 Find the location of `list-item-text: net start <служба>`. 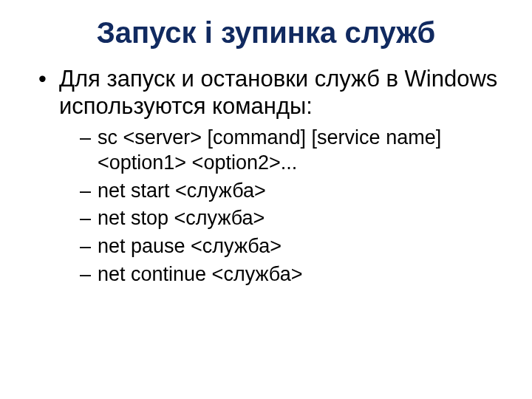

list-item-text: net start <служба> is located at coordinates (182, 191).